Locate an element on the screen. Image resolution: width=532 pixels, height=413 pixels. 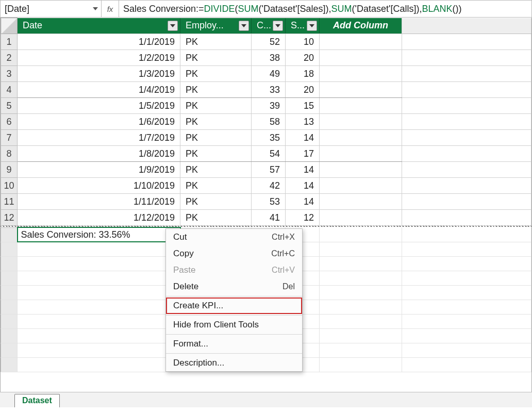
cell-c: 35 is located at coordinates (269, 138).